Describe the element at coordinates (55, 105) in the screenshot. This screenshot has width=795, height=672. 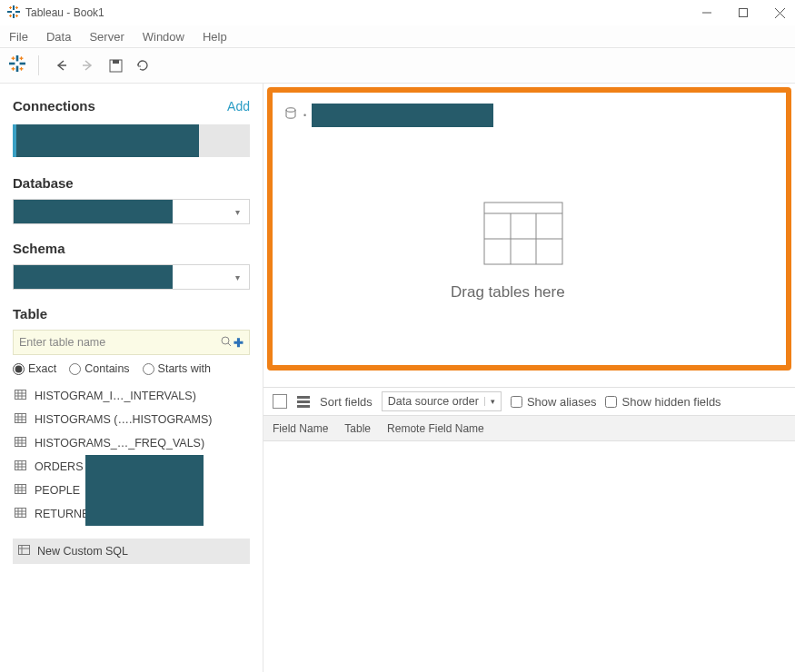
I see `connections-heading: Connections` at that location.